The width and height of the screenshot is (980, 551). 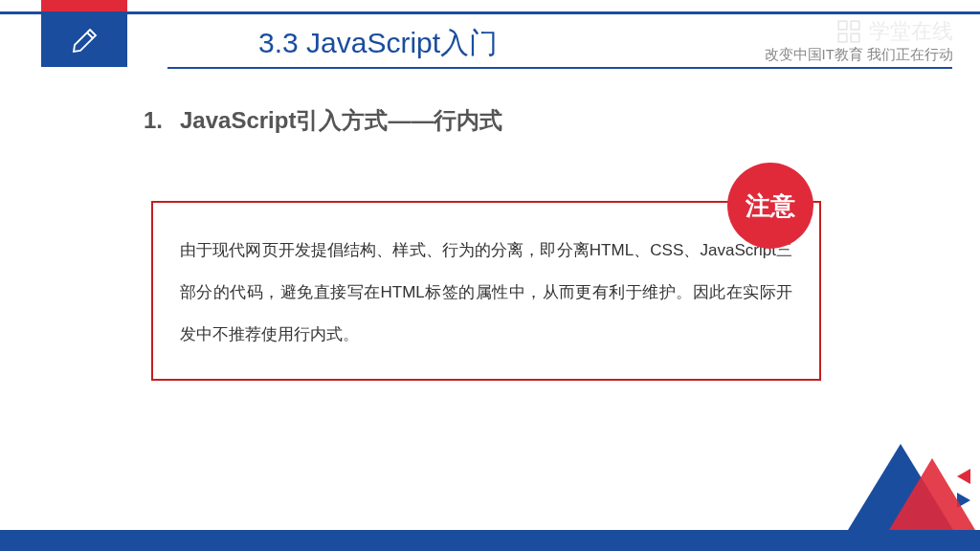 I want to click on pencil-icon, so click(x=84, y=41).